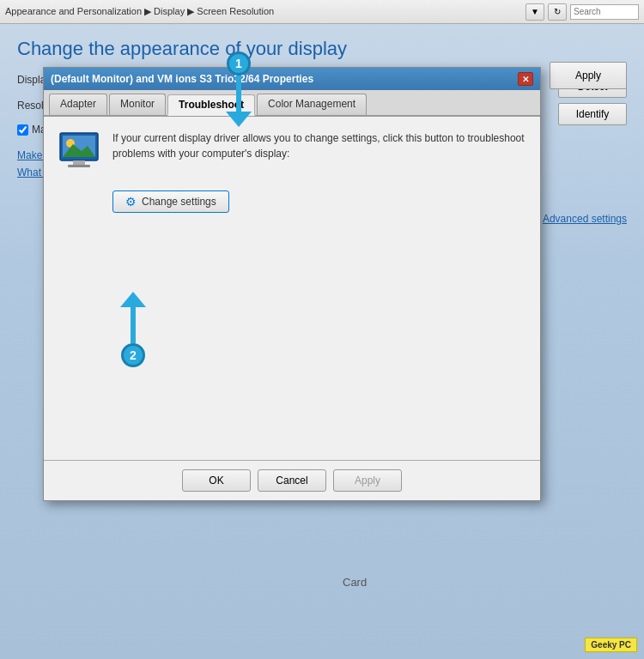  I want to click on address-bar: Appearance and Personalization ▶ Display…, so click(322, 12).